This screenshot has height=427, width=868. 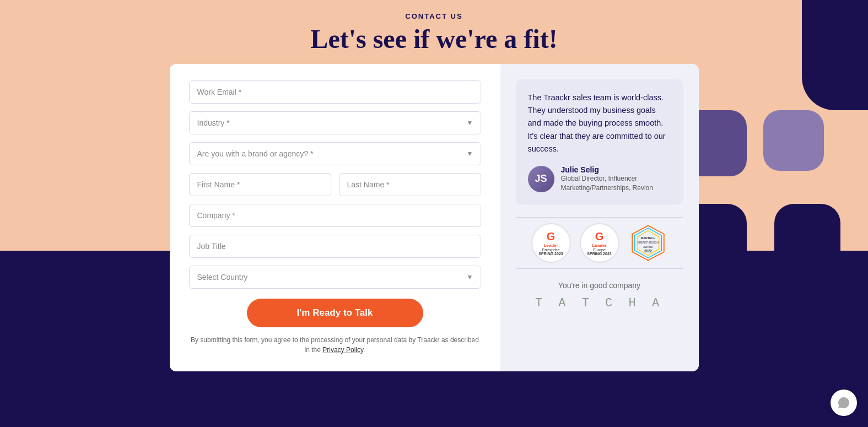 I want to click on svg-text: AWARD, so click(x=648, y=247).